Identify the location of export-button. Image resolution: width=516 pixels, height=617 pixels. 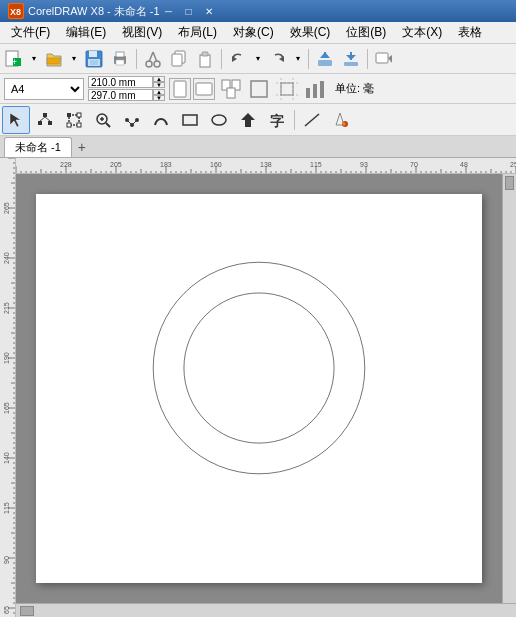
(351, 59).